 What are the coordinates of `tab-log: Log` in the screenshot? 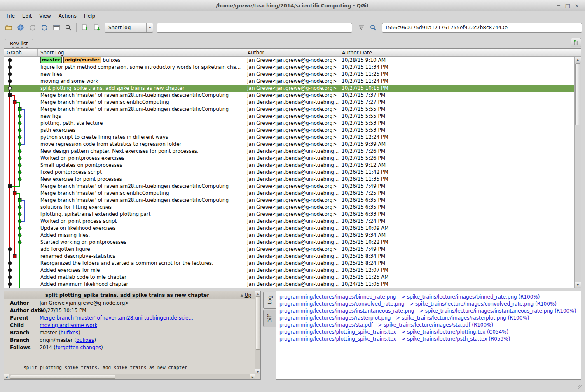 It's located at (269, 300).